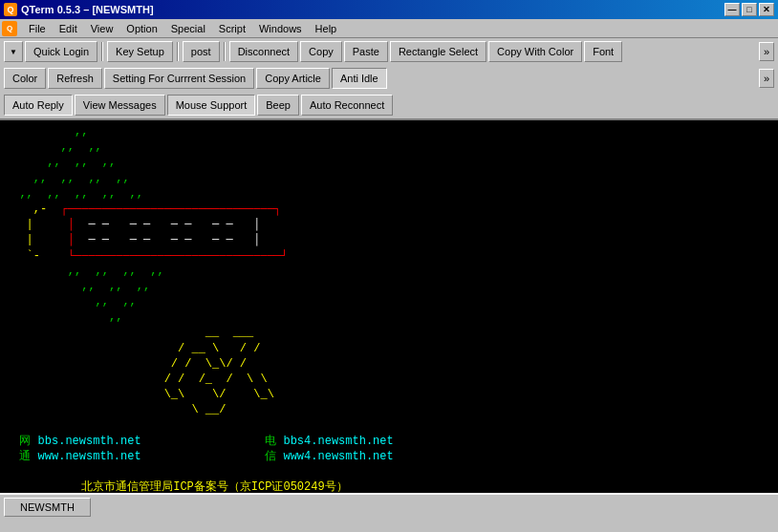 Image resolution: width=778 pixels, height=532 pixels. Describe the element at coordinates (120, 105) in the screenshot. I see `view-messages-button: View Messages` at that location.